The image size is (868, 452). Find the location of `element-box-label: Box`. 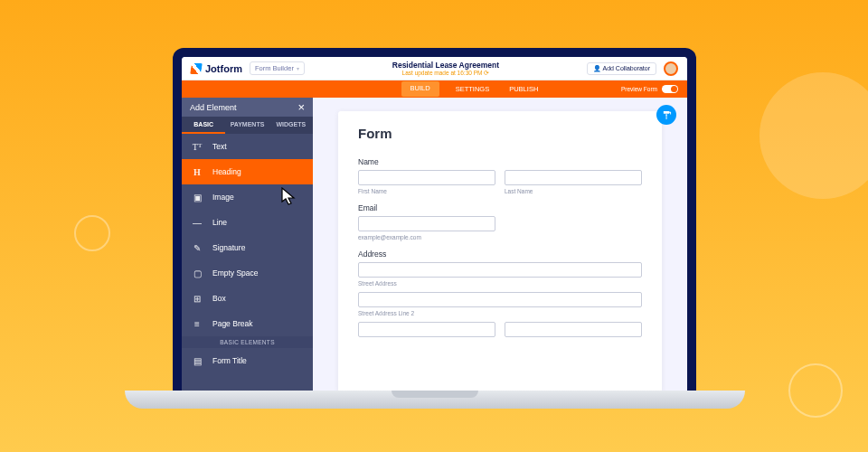

element-box-label: Box is located at coordinates (219, 298).